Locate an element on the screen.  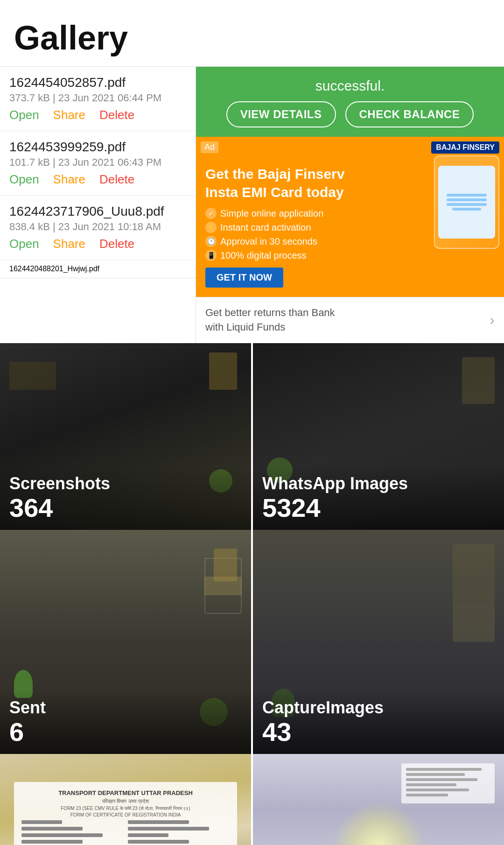
doc-columns is located at coordinates (126, 833).